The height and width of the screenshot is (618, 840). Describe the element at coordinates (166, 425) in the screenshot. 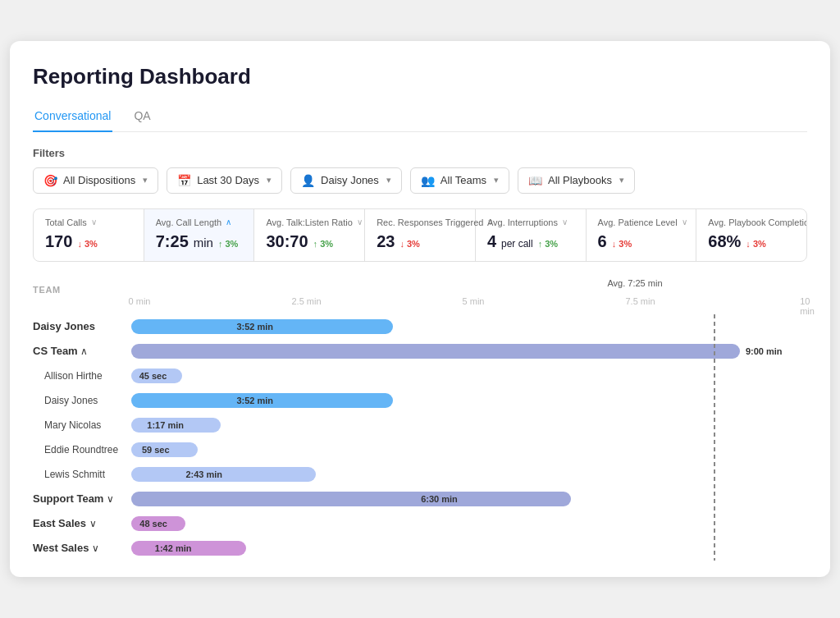

I see `bar-label-mary: 1:17 min` at that location.